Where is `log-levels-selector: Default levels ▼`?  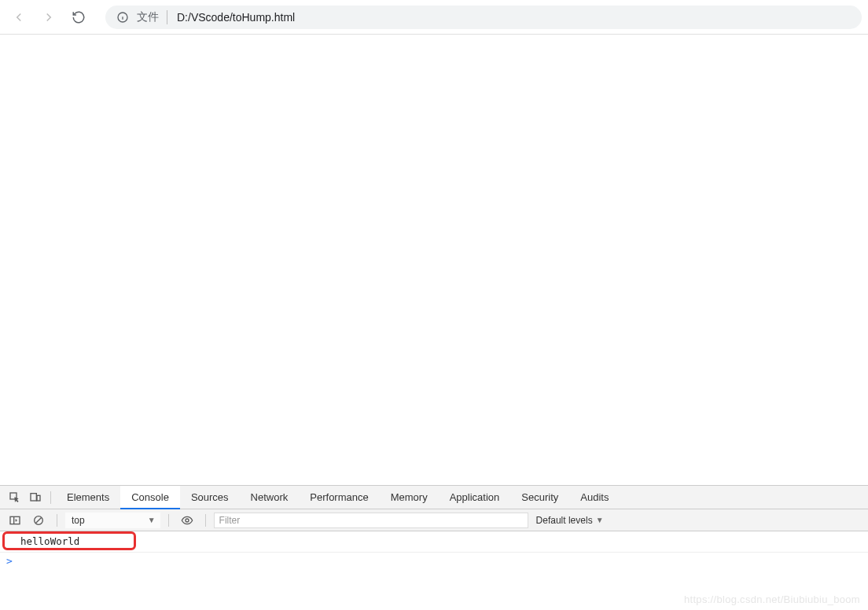
log-levels-selector: Default levels ▼ is located at coordinates (570, 520).